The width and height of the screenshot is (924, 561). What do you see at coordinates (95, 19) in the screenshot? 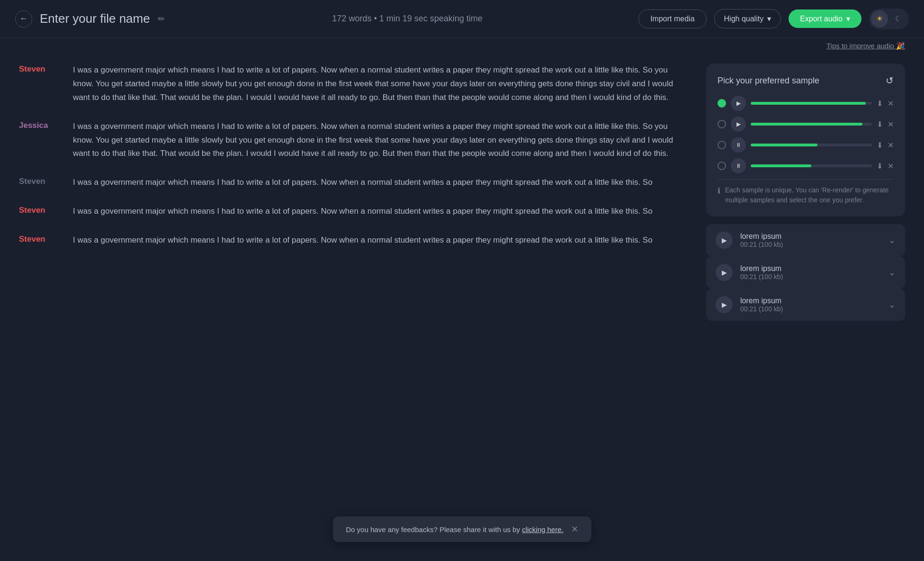
I see `file-name-label: Enter your file name` at bounding box center [95, 19].